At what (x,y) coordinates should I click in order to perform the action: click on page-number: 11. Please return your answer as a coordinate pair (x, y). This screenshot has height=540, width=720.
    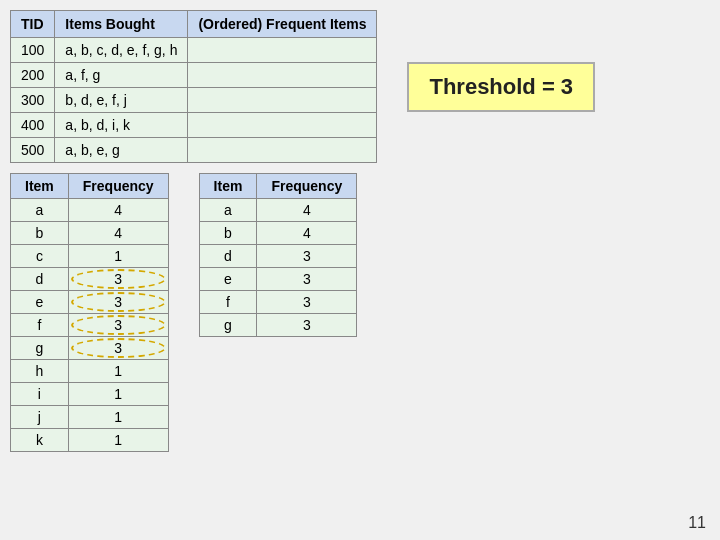
    Looking at the image, I should click on (697, 523).